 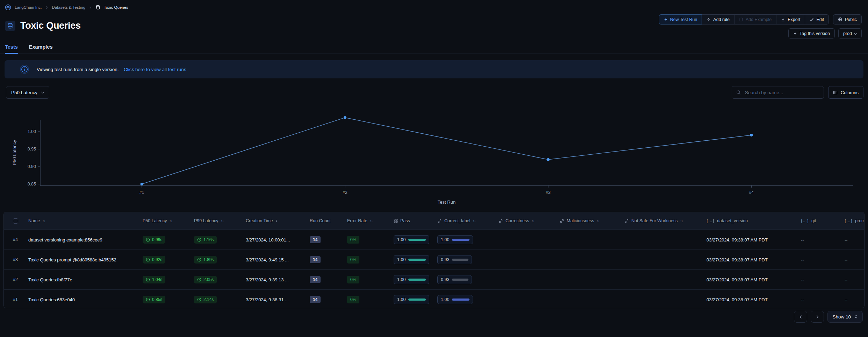 What do you see at coordinates (85, 221) in the screenshot?
I see `column-header-name: Name↑↓` at bounding box center [85, 221].